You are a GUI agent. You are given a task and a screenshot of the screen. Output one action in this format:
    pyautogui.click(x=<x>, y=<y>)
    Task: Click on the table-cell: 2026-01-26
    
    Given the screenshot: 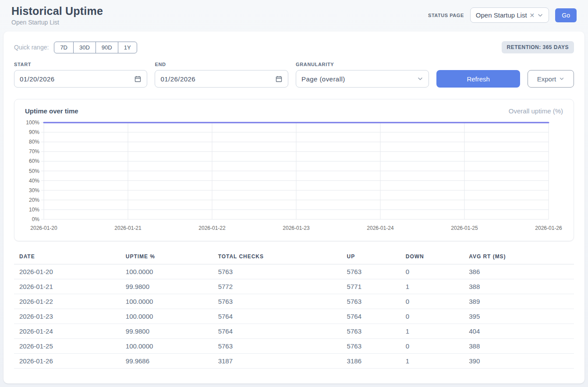 What is the action you would take?
    pyautogui.click(x=67, y=361)
    